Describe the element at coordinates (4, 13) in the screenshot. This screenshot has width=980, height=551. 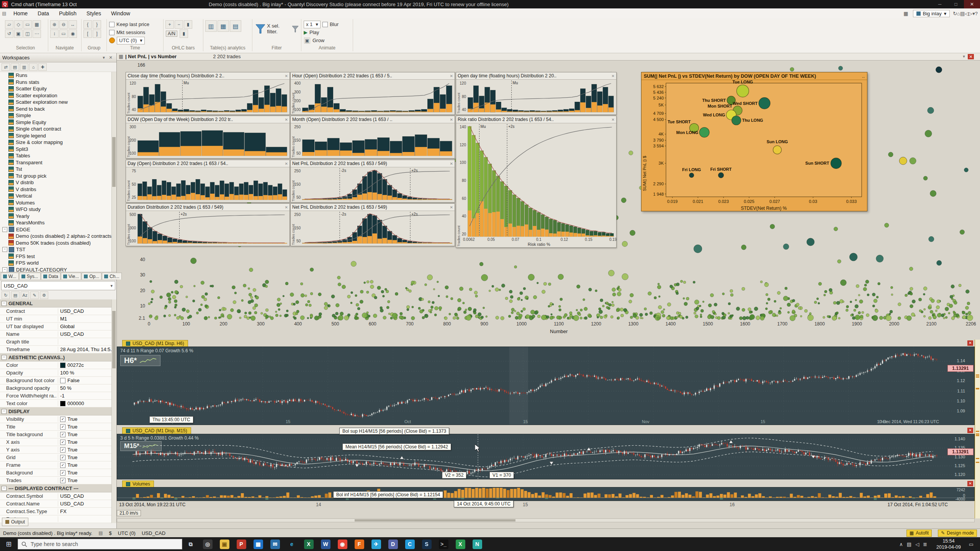
I see `menu-pin-icon: ▤` at that location.